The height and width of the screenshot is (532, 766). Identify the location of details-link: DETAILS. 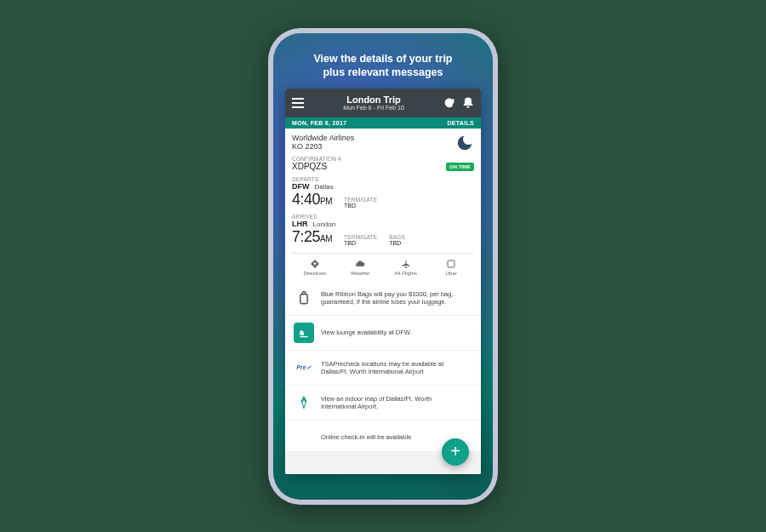
(460, 123).